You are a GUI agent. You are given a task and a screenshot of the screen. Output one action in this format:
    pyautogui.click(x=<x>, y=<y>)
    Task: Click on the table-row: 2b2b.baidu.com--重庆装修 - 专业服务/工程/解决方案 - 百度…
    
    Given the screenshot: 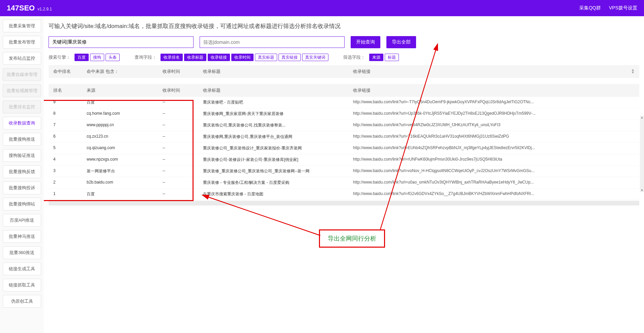 What is the action you would take?
    pyautogui.click(x=344, y=183)
    